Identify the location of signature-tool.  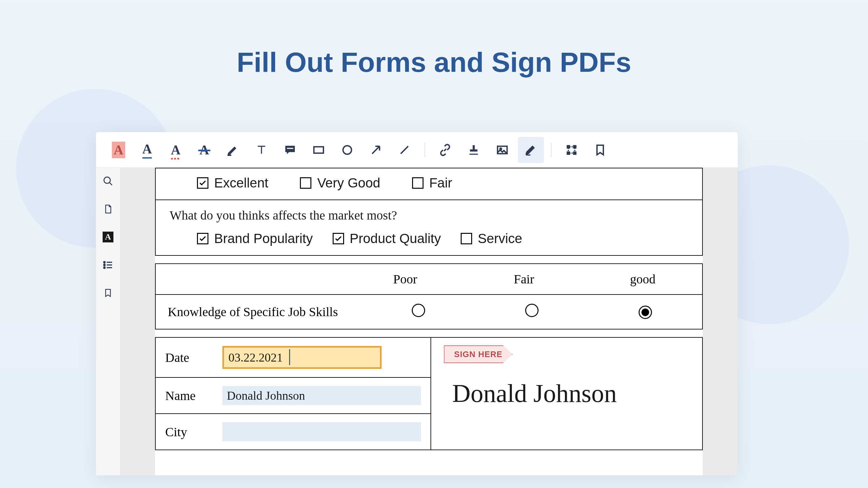
(531, 150).